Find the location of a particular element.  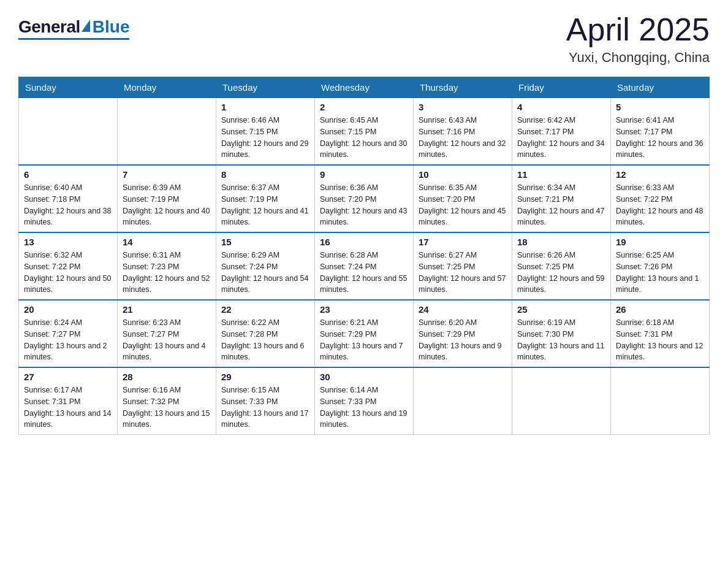

day-number: 24 is located at coordinates (463, 309).